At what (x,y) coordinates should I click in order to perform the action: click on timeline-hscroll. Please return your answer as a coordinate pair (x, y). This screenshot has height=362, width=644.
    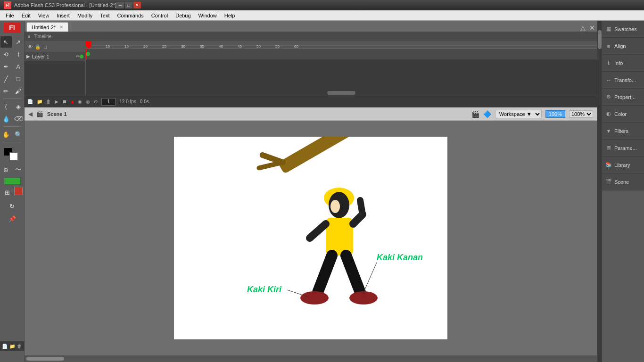
    Looking at the image, I should click on (341, 93).